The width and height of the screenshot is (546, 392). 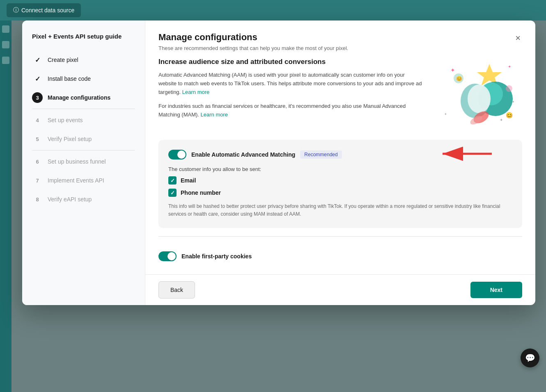 What do you see at coordinates (65, 120) in the screenshot?
I see `sidebar-label-set-up-events: Set up events` at bounding box center [65, 120].